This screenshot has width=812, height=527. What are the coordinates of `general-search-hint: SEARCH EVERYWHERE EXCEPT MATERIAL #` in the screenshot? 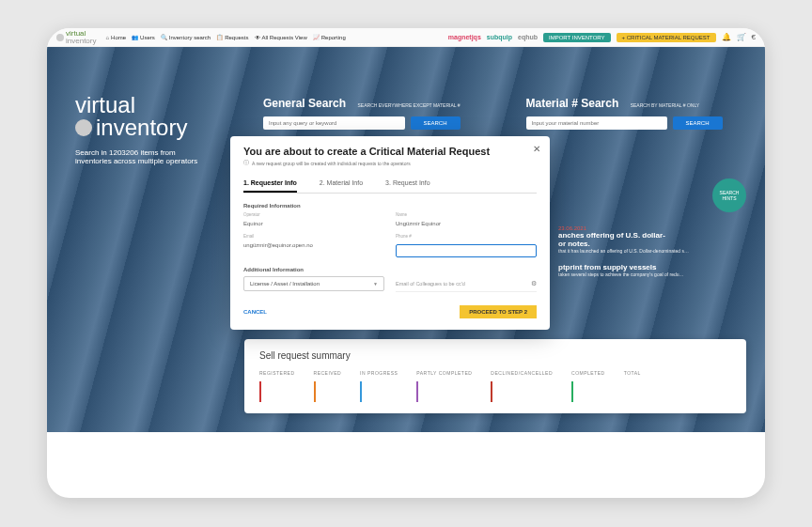 It's located at (410, 105).